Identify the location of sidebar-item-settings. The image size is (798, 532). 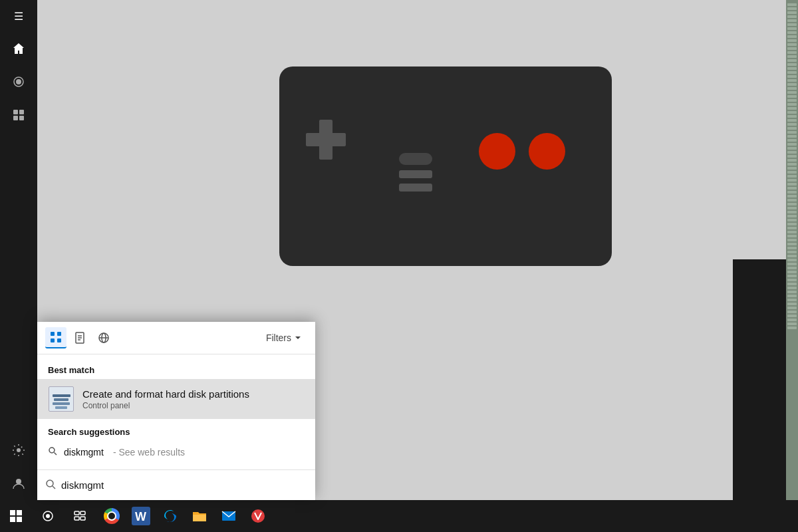
(19, 450).